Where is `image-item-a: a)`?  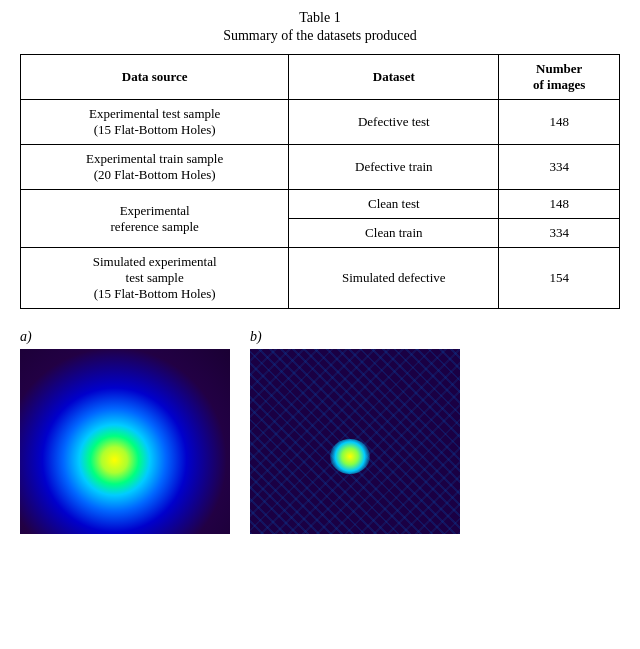 image-item-a: a) is located at coordinates (125, 432).